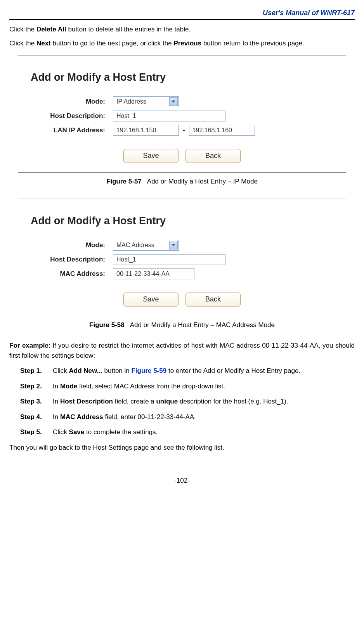  Describe the element at coordinates (113, 43) in the screenshot. I see `text: button to go to the next page, or click …` at that location.